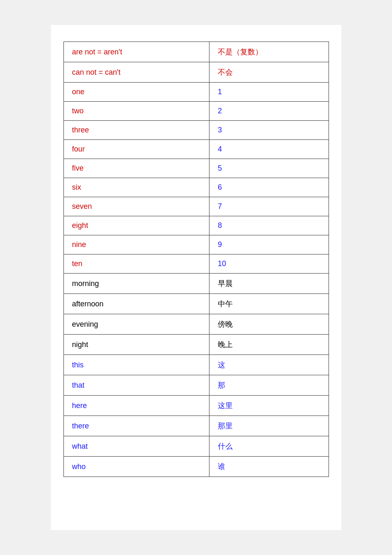 The width and height of the screenshot is (392, 555). I want to click on chinese-cell: 不会, so click(269, 72).